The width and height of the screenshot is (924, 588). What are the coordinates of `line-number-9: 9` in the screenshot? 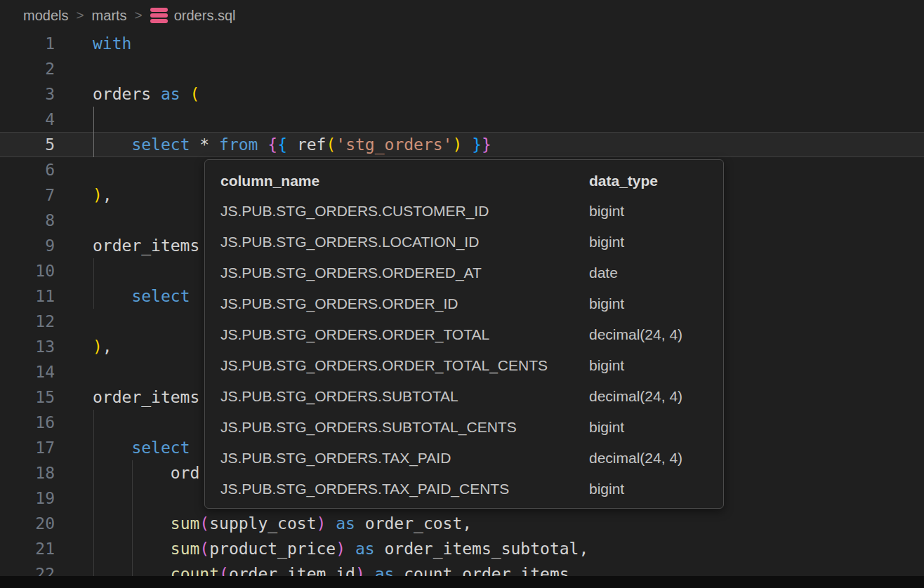 It's located at (27, 246).